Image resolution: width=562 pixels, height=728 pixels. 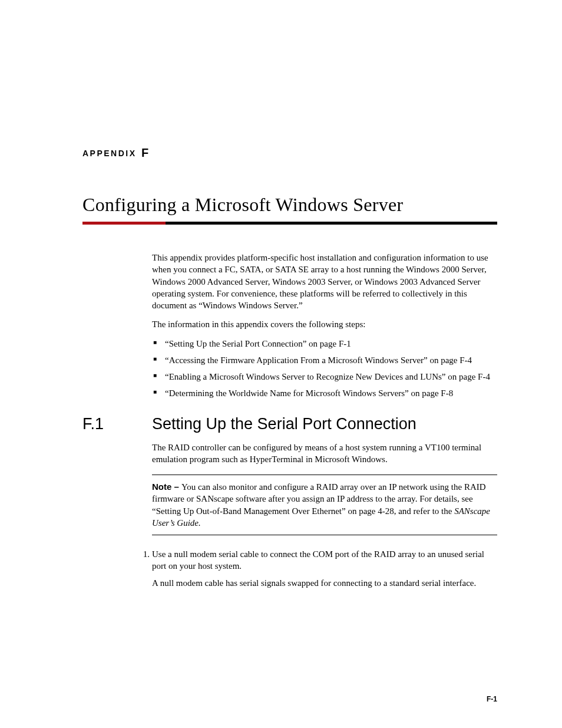 What do you see at coordinates (290, 205) in the screenshot?
I see `page-title: Configuring a Microsoft Windows Server` at bounding box center [290, 205].